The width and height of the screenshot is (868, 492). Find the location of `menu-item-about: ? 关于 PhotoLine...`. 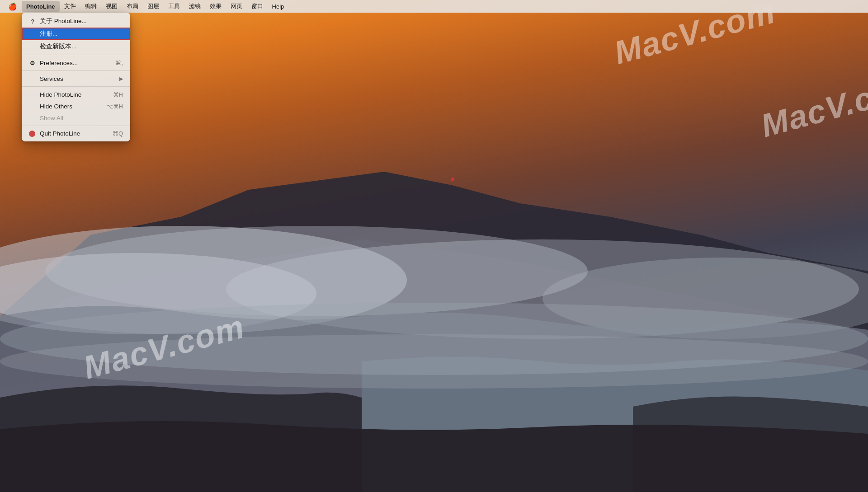

menu-item-about: ? 关于 PhotoLine... is located at coordinates (76, 21).